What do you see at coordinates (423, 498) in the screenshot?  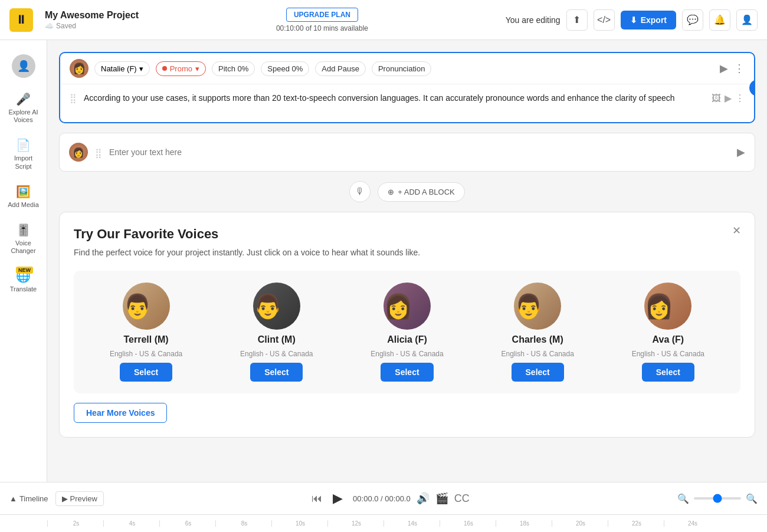 I see `volume-icon: 🔊` at bounding box center [423, 498].